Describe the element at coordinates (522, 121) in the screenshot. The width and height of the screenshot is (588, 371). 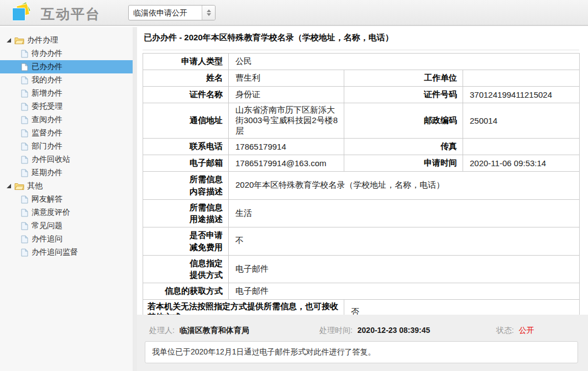
I see `field-value: 250014` at that location.